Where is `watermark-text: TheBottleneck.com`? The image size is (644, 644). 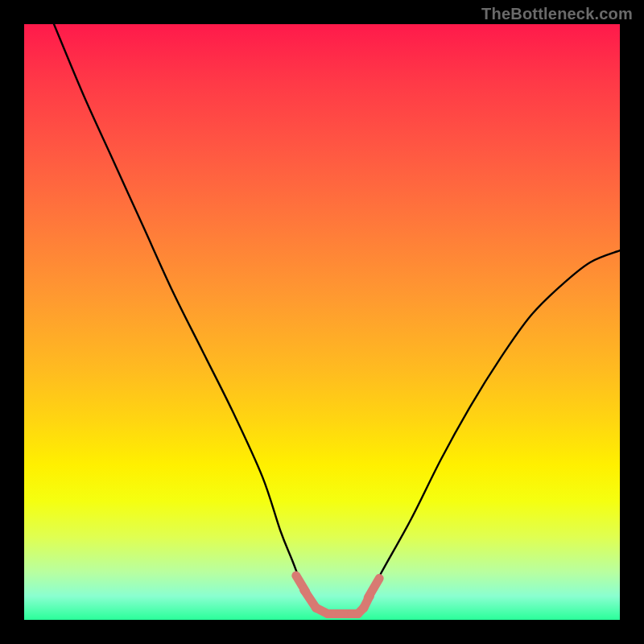
watermark-text: TheBottleneck.com is located at coordinates (557, 14).